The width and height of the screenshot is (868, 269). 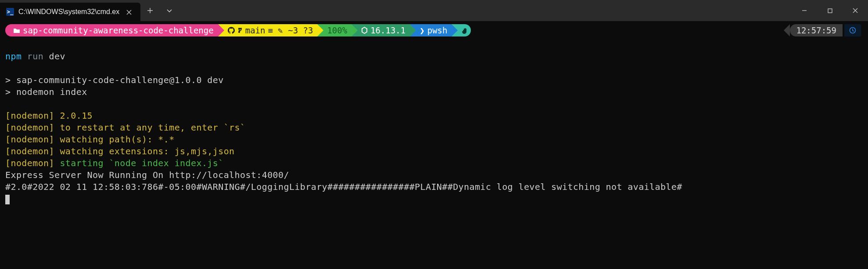 What do you see at coordinates (118, 31) in the screenshot?
I see `prompt-path-text: sap-community-awareness-code-challenge` at bounding box center [118, 31].